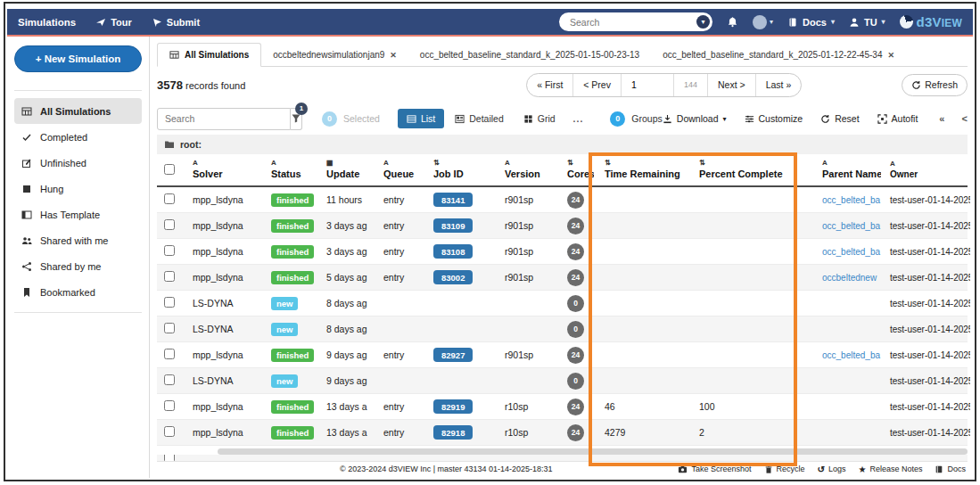 This screenshot has height=485, width=980. Describe the element at coordinates (176, 22) in the screenshot. I see `submit-button: Submit` at that location.